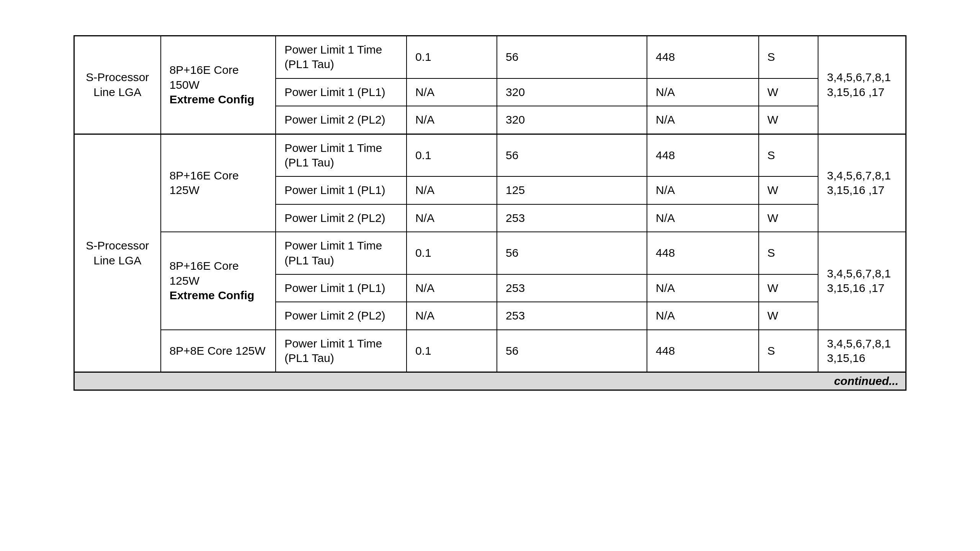 This screenshot has width=980, height=551. What do you see at coordinates (490, 253) in the screenshot?
I see `table-row: 8P+16E Core 125WExtreme Config Power Lim…` at bounding box center [490, 253].